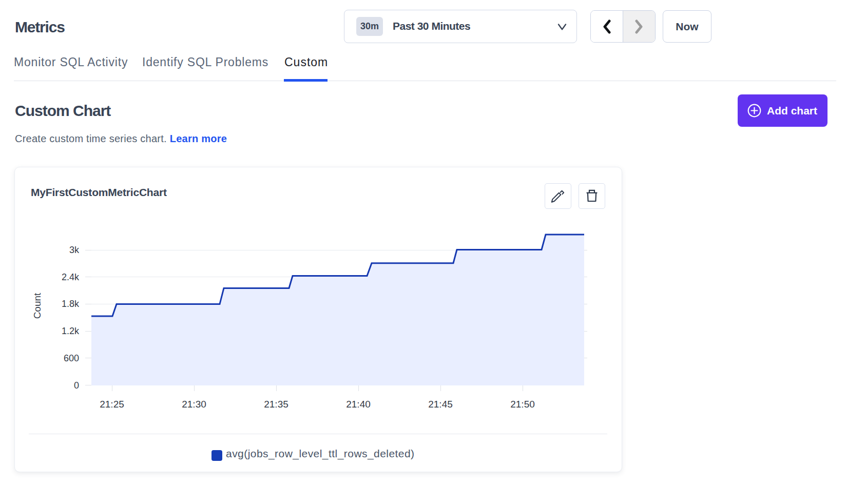 The image size is (847, 504). Describe the element at coordinates (523, 404) in the screenshot. I see `svg-text: 21:50` at that location.